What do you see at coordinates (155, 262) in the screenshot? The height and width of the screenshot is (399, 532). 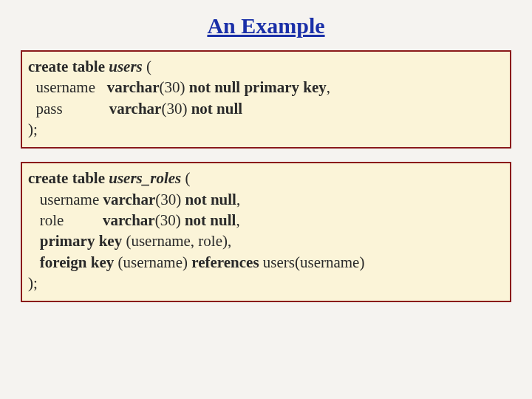 I see `text: (username)` at bounding box center [155, 262].